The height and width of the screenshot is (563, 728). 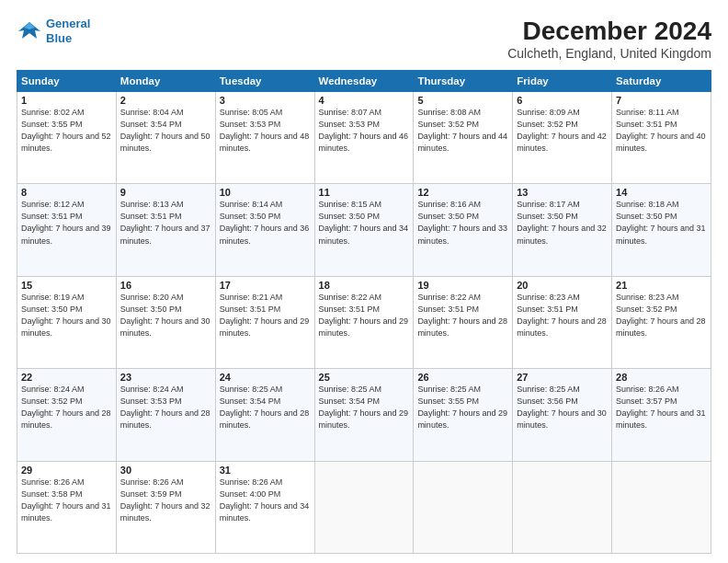 What do you see at coordinates (165, 316) in the screenshot?
I see `day-info: Sunrise: 8:20 AMSunset: 3:50 PMDaylight:…` at bounding box center [165, 316].